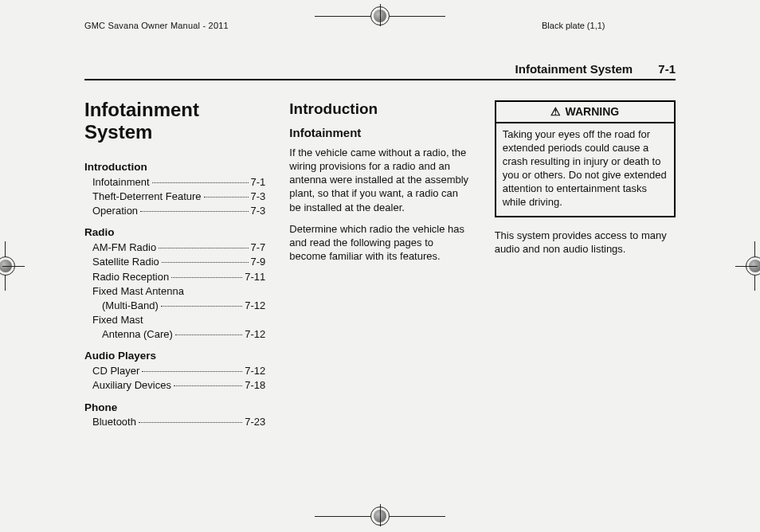 The width and height of the screenshot is (760, 532). What do you see at coordinates (175, 167) in the screenshot?
I see `toc-head-introduction: Introduction` at bounding box center [175, 167].